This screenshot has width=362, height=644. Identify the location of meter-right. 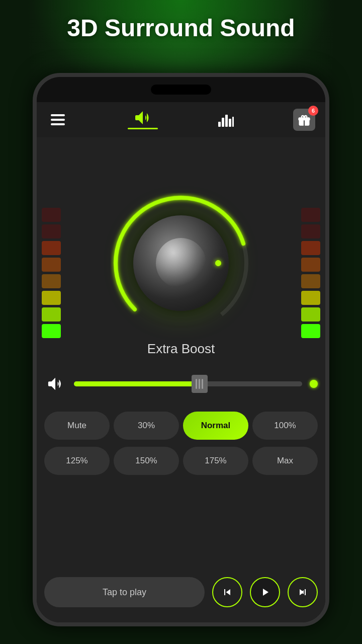
(311, 273).